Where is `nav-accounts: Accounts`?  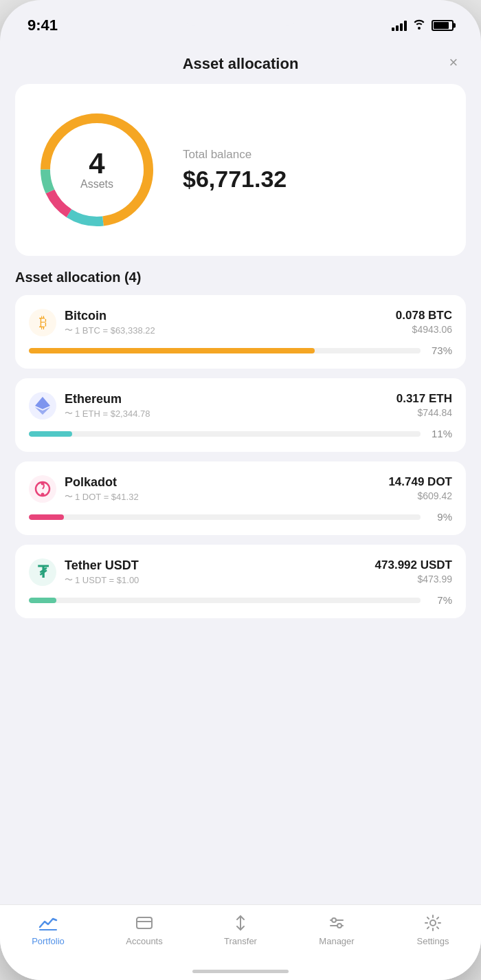 nav-accounts: Accounts is located at coordinates (144, 930).